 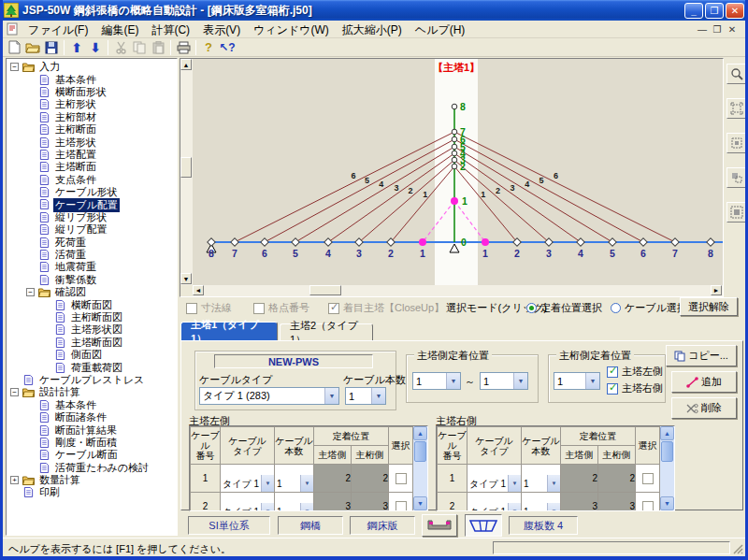 I want to click on tree-item-主桁断面: 主桁断面, so click(x=92, y=129).